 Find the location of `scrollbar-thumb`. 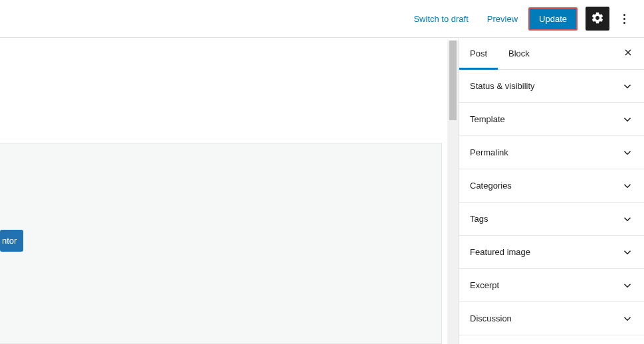

scrollbar-thumb is located at coordinates (453, 80).